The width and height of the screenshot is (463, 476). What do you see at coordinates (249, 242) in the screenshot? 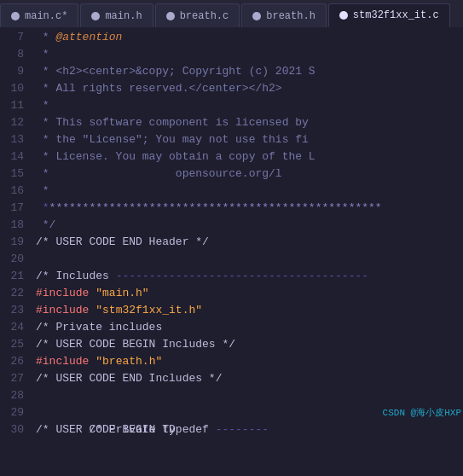
I see `code-line-19: /* USER CODE END Header */` at bounding box center [249, 242].